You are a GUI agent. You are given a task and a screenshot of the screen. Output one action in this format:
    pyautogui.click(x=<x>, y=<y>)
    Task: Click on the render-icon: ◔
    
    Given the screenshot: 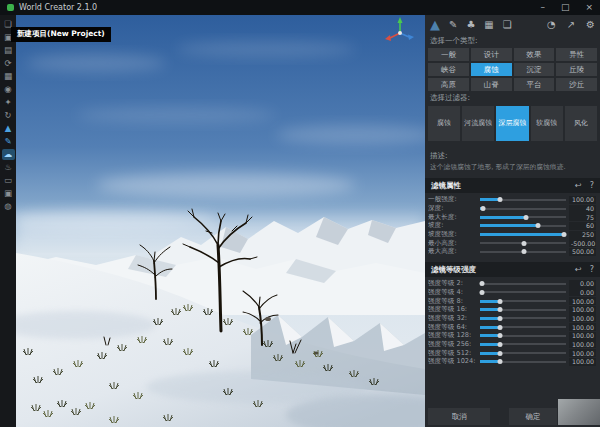 What is the action you would take?
    pyautogui.click(x=552, y=25)
    